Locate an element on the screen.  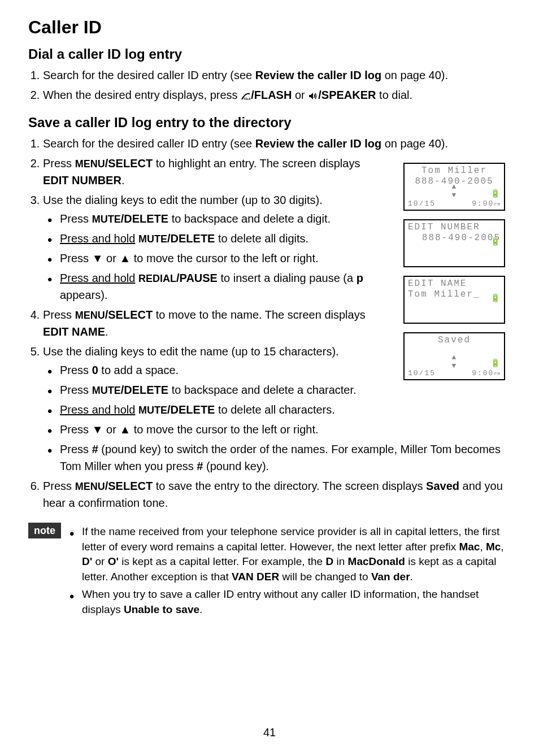
lcd-screen-3: EDIT NAME Tom Miller_ 🔋 is located at coordinates (454, 299).